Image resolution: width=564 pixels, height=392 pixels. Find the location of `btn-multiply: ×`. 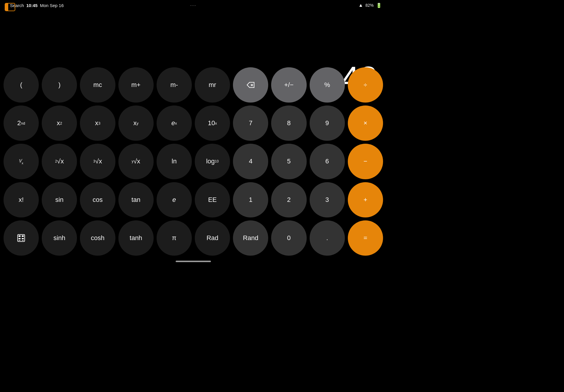

btn-multiply: × is located at coordinates (365, 123).